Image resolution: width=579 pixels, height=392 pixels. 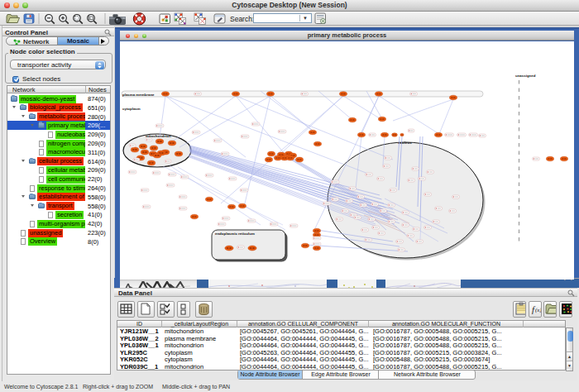 What do you see at coordinates (526, 76) in the screenshot?
I see `svg-text: unassigned` at bounding box center [526, 76].